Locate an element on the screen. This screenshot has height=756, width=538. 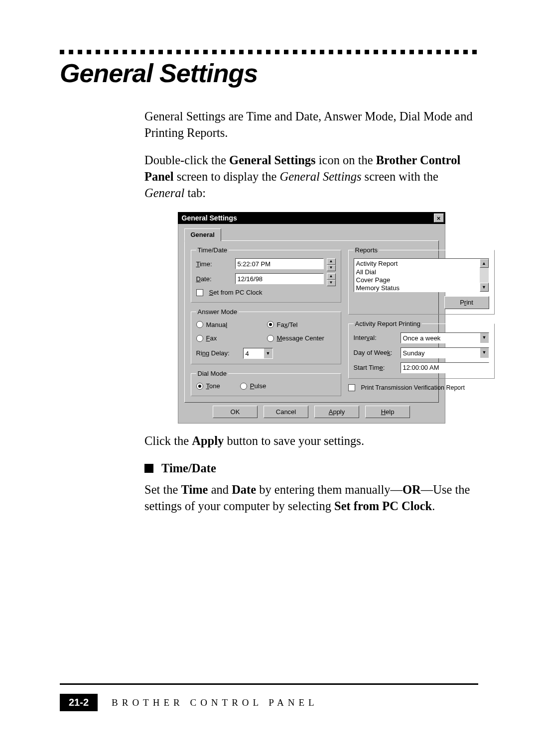
group-dial-mode: Dial Mode Tone Pulse is located at coordinates (266, 383).